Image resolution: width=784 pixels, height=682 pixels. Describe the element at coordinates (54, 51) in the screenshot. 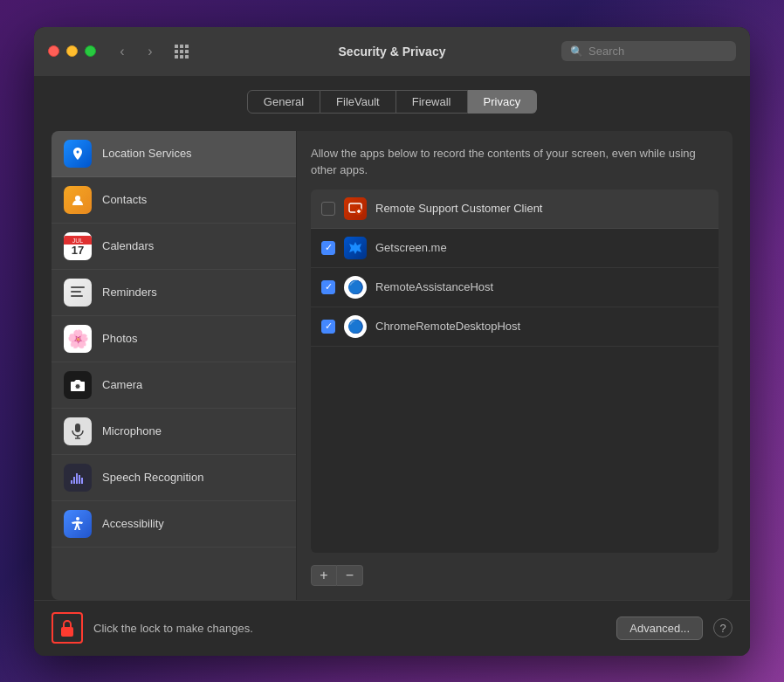

I see `close-button` at that location.